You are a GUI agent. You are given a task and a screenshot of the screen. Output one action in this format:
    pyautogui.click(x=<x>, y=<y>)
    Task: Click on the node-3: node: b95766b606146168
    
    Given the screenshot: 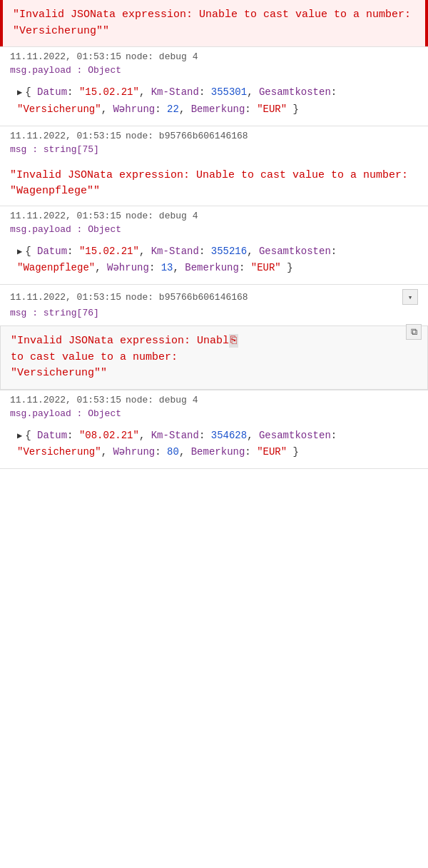 What is the action you would take?
    pyautogui.click(x=187, y=136)
    